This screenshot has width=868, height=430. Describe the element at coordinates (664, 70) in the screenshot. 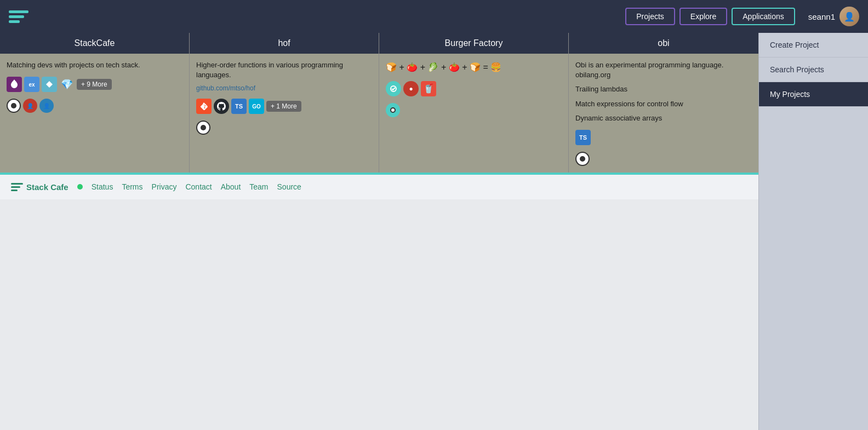

I see `obi-desc-1: Obi is an experimental programming langu…` at that location.